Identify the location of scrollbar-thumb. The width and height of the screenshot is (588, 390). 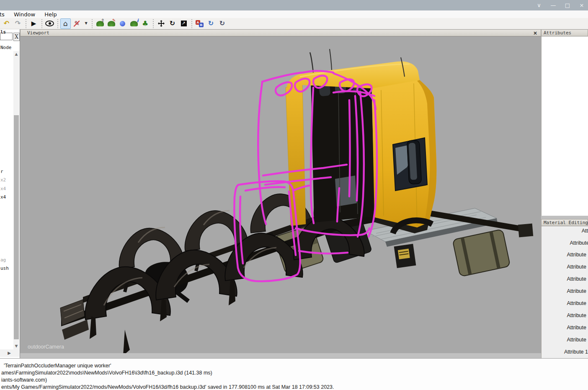
(16, 227).